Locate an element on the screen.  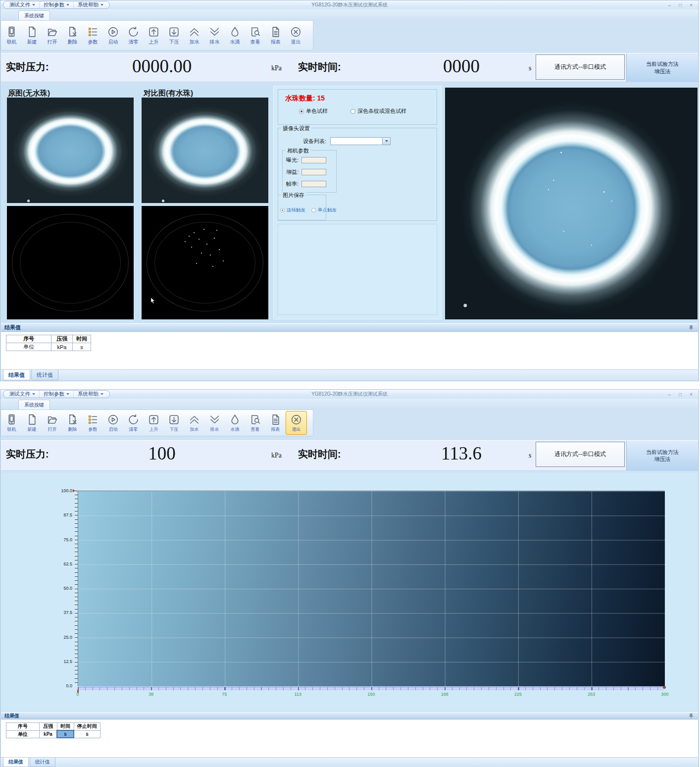
bottom-tabs: 结果值 统计值 is located at coordinates (350, 762).